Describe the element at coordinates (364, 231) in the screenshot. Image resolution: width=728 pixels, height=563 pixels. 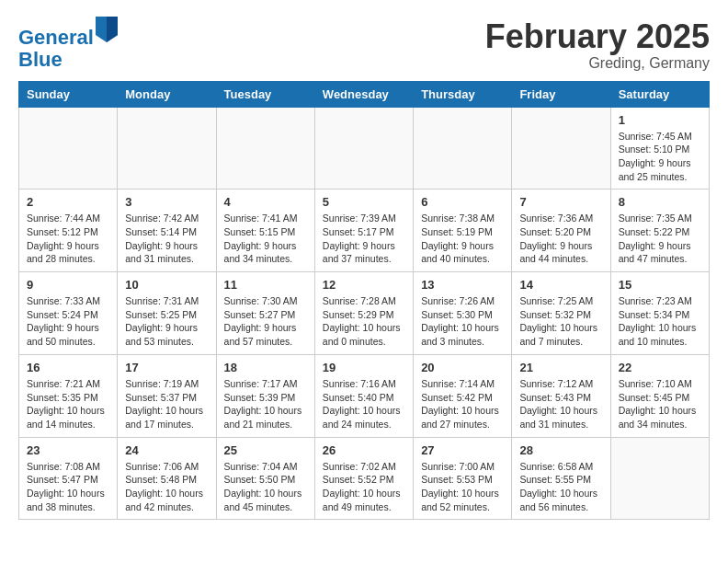
I see `calendar-week-1: 2Sunrise: 7:44 AM Sunset: 5:12 PM Daylig…` at that location.